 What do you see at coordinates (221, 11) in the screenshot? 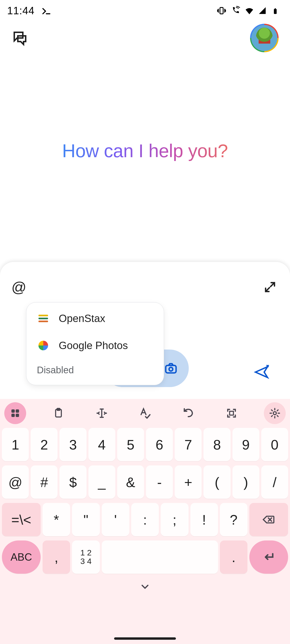
I see `vibrate-icon` at bounding box center [221, 11].